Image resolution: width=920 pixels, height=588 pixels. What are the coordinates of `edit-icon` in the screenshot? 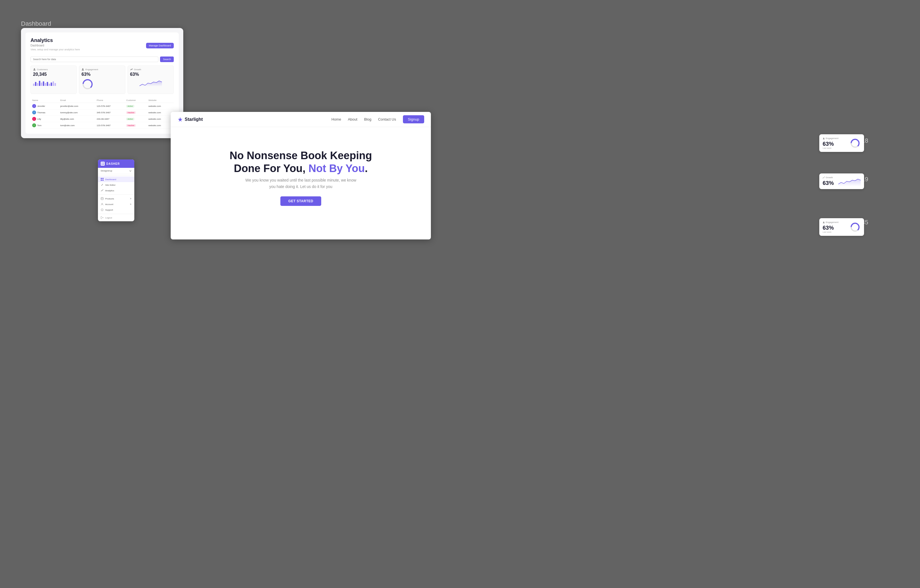 It's located at (102, 185).